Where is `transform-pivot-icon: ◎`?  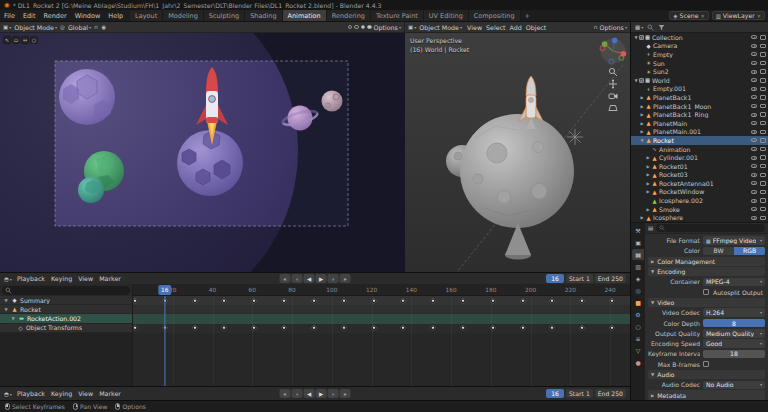
transform-pivot-icon: ◎ is located at coordinates (62, 27).